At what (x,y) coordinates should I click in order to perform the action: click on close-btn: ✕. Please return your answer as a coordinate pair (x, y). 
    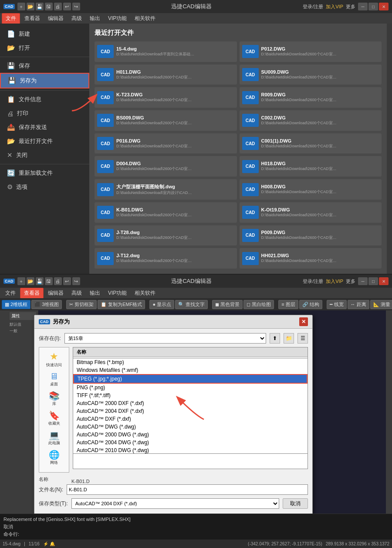
    Looking at the image, I should click on (384, 7).